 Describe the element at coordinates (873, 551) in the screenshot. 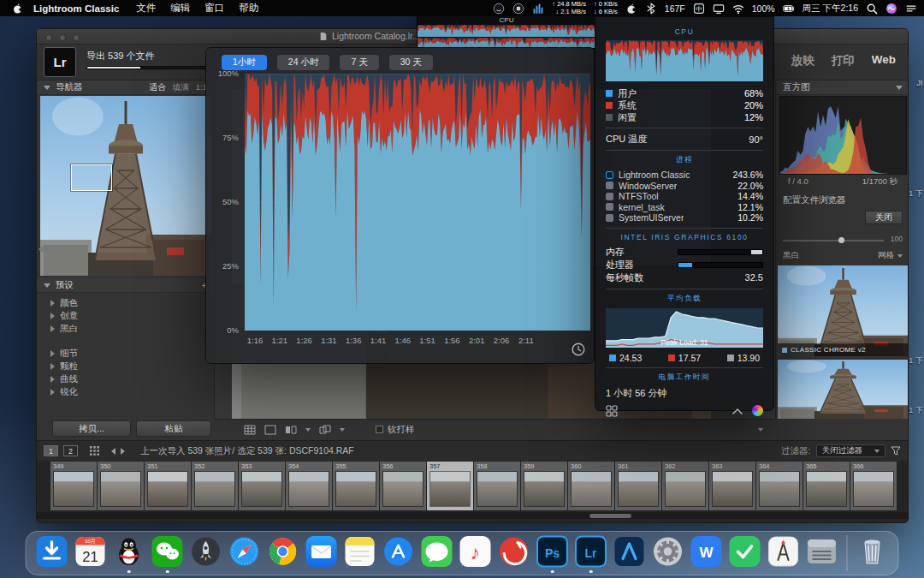

I see `dock-icon-trash` at that location.